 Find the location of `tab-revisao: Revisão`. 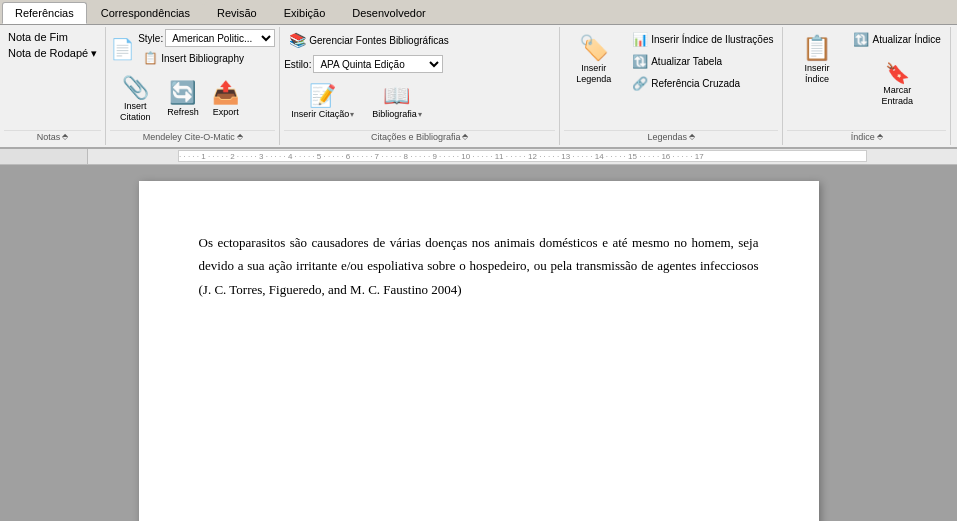

tab-revisao: Revisão is located at coordinates (237, 13).